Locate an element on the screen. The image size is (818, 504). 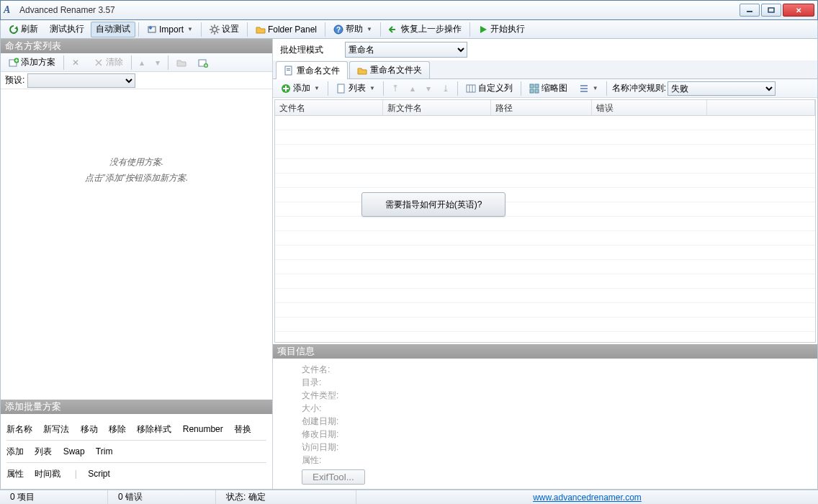
file-tabs: 重命名文件 重命名文件夹 is located at coordinates (545, 70).